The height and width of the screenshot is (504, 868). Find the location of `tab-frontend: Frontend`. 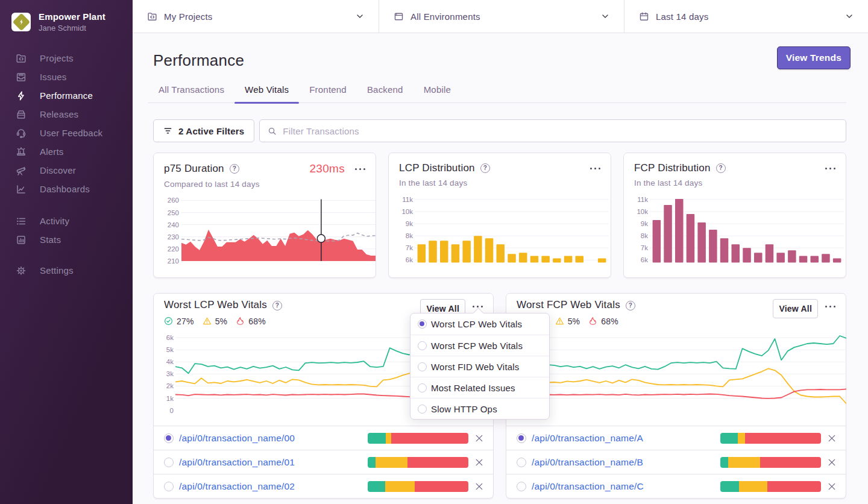

tab-frontend: Frontend is located at coordinates (328, 93).